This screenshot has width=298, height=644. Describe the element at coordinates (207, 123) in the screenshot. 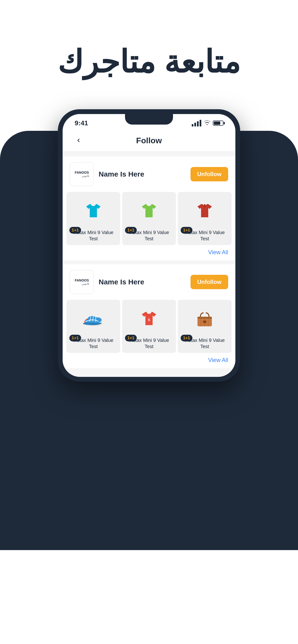

I see `wifi-icon` at that location.